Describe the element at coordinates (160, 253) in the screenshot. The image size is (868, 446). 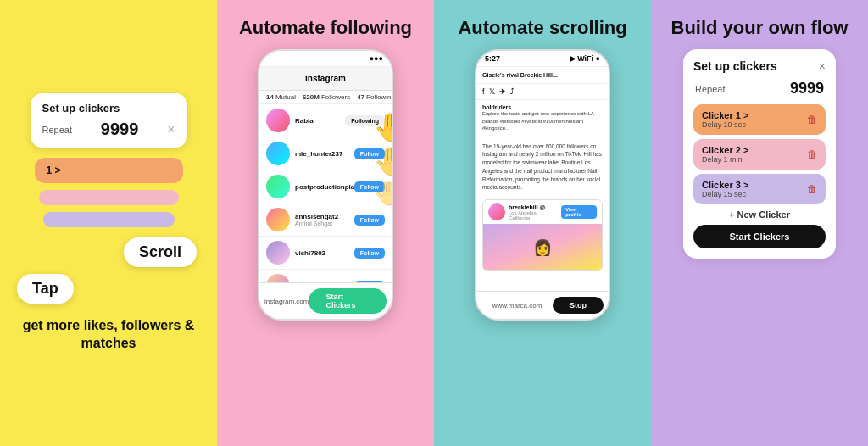
I see `scroll-badge: Scroll` at that location.